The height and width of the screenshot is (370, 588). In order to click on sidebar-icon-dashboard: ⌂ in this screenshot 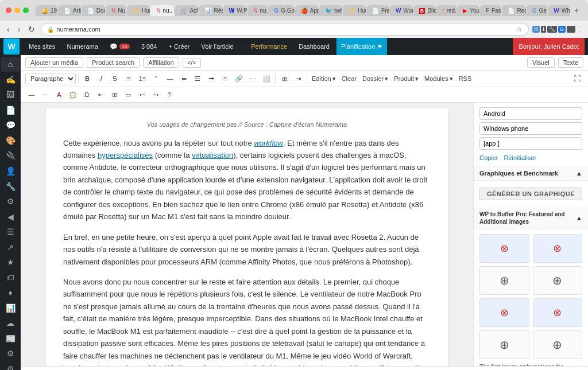, I will do `click(10, 64)`.